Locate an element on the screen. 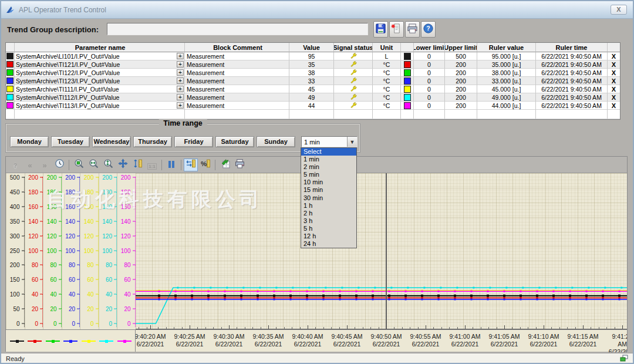 The height and width of the screenshot is (364, 634). percent-scale-button: % is located at coordinates (205, 165).